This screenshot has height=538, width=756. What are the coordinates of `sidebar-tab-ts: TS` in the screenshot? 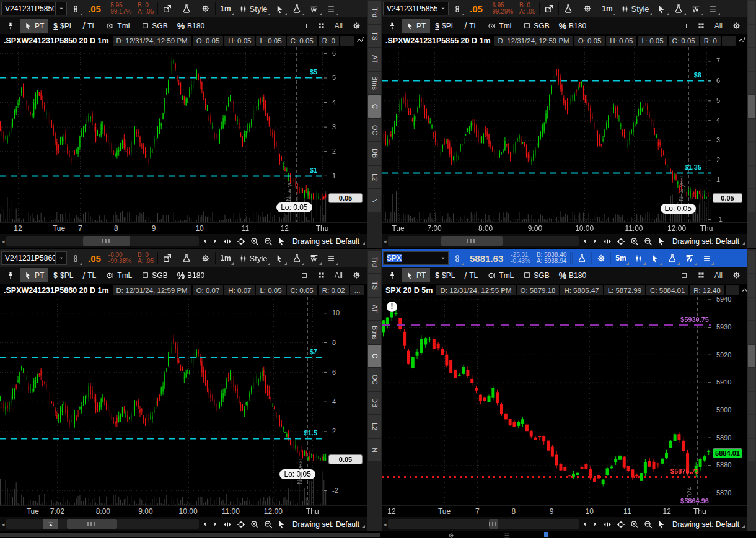 It's located at (374, 36).